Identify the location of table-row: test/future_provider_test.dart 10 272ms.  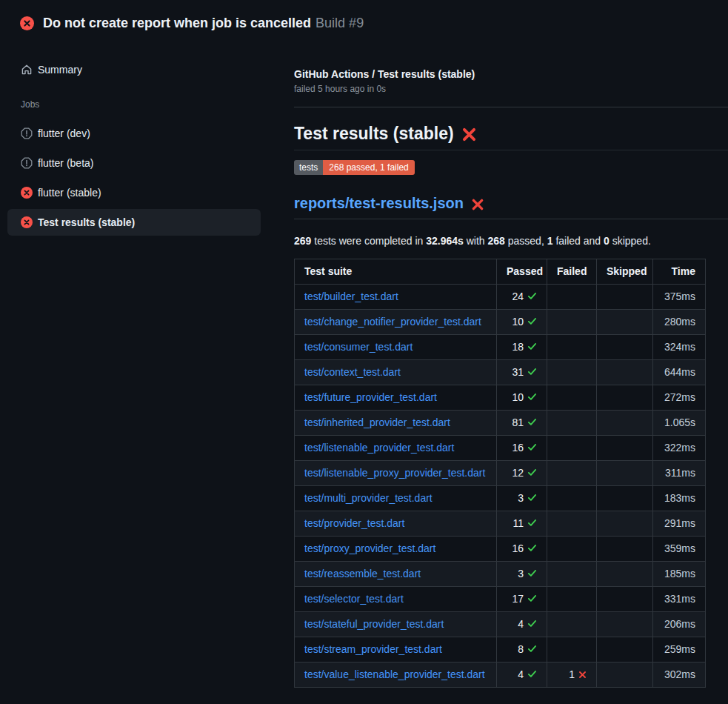
(501, 398).